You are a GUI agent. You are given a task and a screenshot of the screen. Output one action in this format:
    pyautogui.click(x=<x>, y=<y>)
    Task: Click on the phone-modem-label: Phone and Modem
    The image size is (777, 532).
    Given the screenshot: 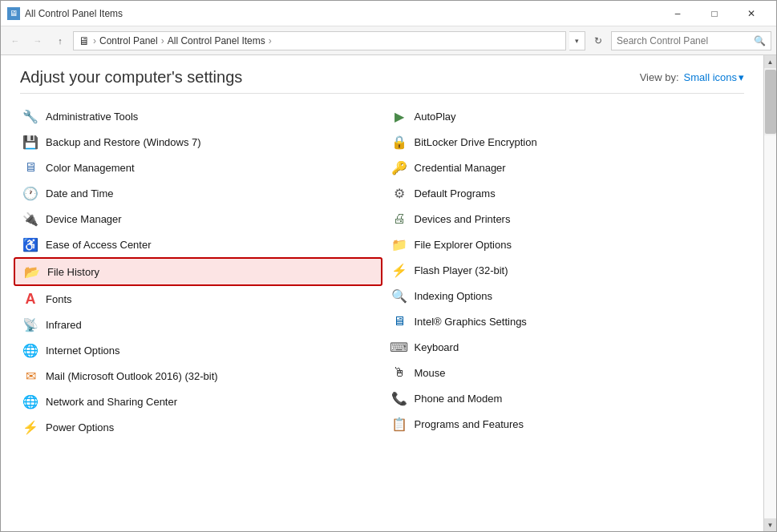 What is the action you would take?
    pyautogui.click(x=459, y=399)
    